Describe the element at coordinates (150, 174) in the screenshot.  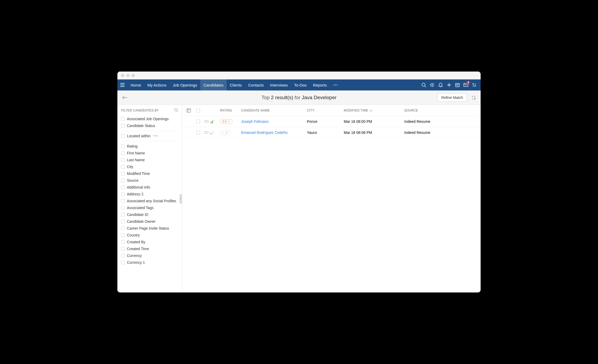
I see `filter-modified-time: Modified Time` at that location.